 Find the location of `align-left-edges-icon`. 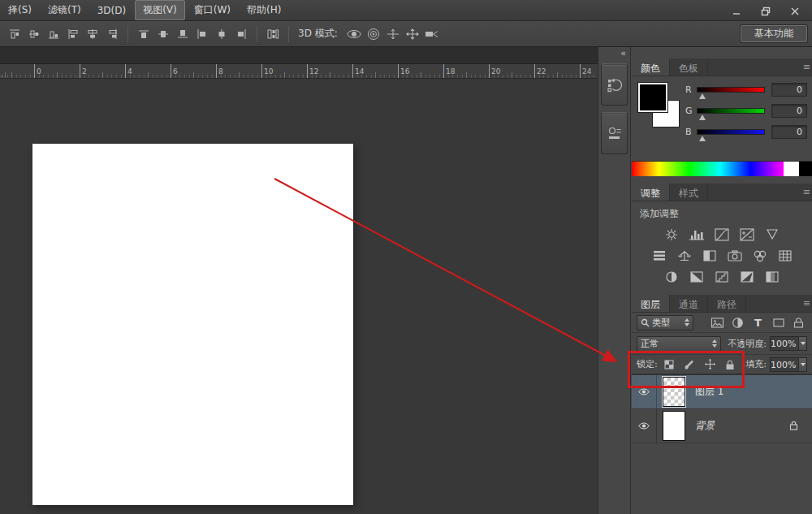

align-left-edges-icon is located at coordinates (73, 34).